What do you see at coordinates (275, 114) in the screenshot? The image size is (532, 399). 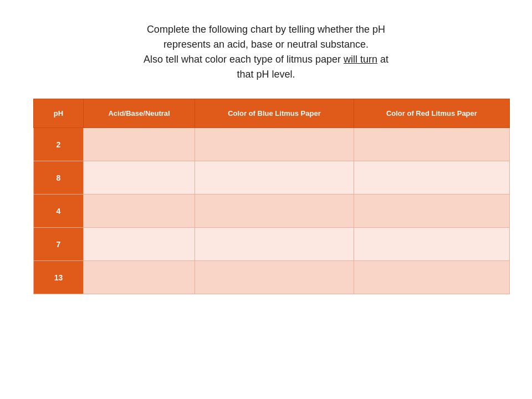 I see `header-blue-litmus: Color of Blue Litmus Paper` at bounding box center [275, 114].